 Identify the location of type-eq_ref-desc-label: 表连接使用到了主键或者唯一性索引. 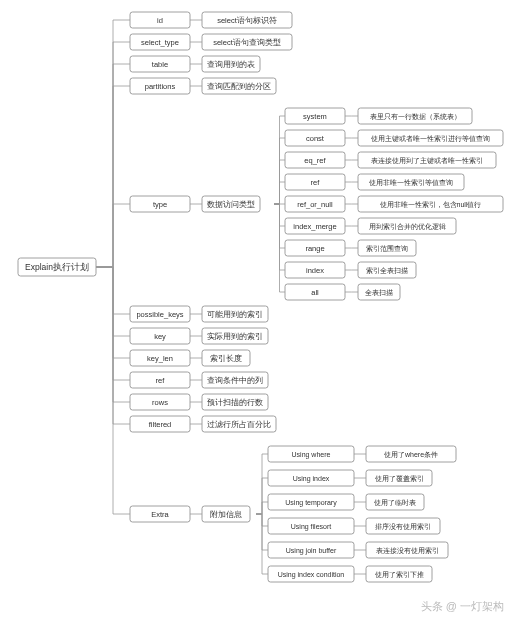
(427, 161).